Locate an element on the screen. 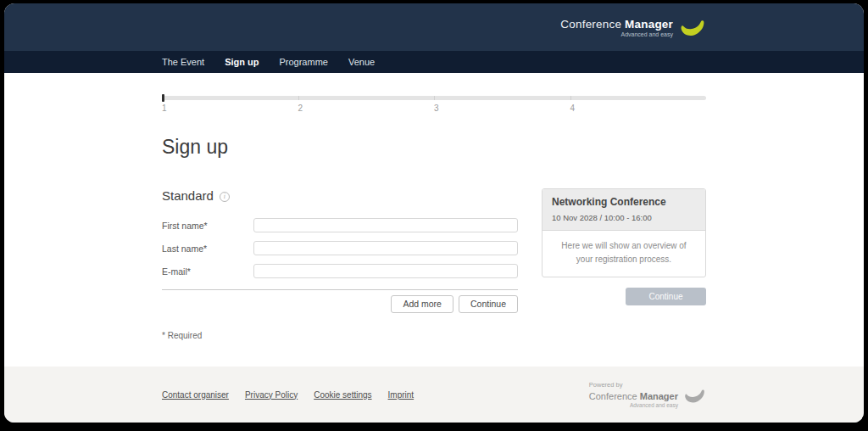  footer: Contact organiser Privacy Policy Cookie … is located at coordinates (434, 395).